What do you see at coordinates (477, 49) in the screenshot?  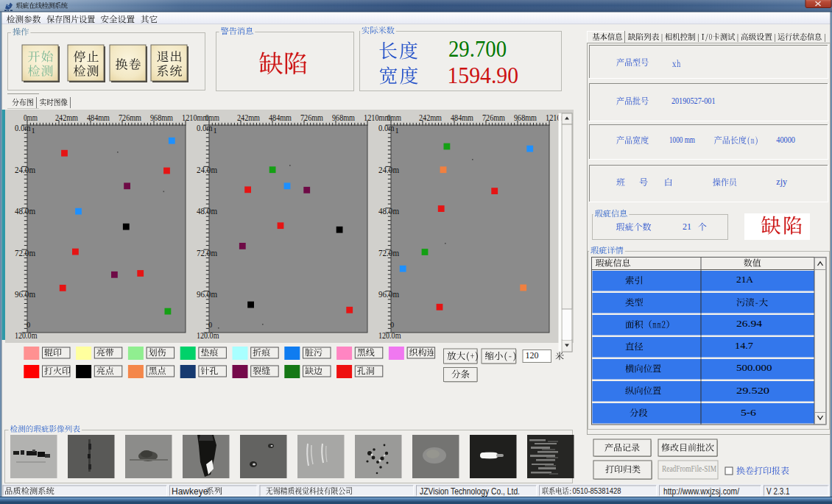 I see `svg-text: 29.700` at bounding box center [477, 49].